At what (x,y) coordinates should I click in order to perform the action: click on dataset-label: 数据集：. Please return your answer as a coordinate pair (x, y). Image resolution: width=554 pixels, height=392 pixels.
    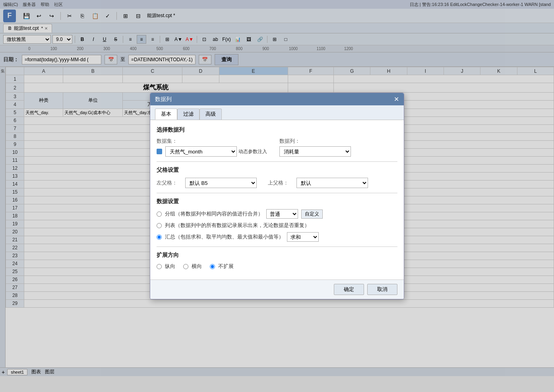
    Looking at the image, I should click on (215, 141).